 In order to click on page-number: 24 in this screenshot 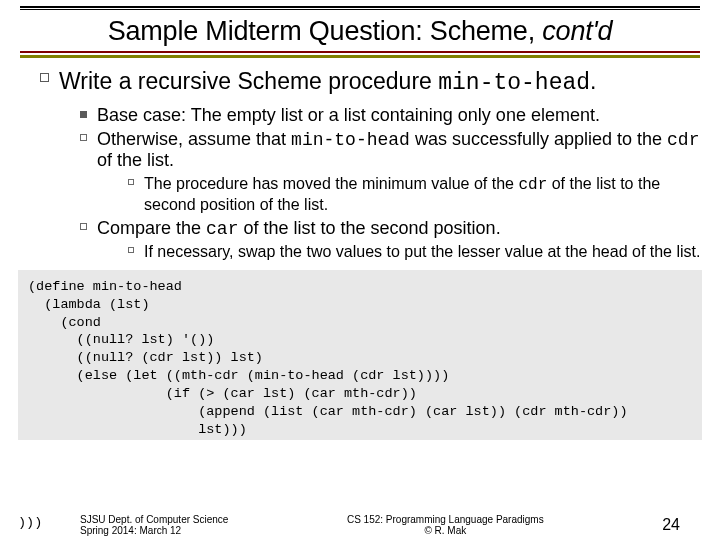, I will do `click(671, 525)`.